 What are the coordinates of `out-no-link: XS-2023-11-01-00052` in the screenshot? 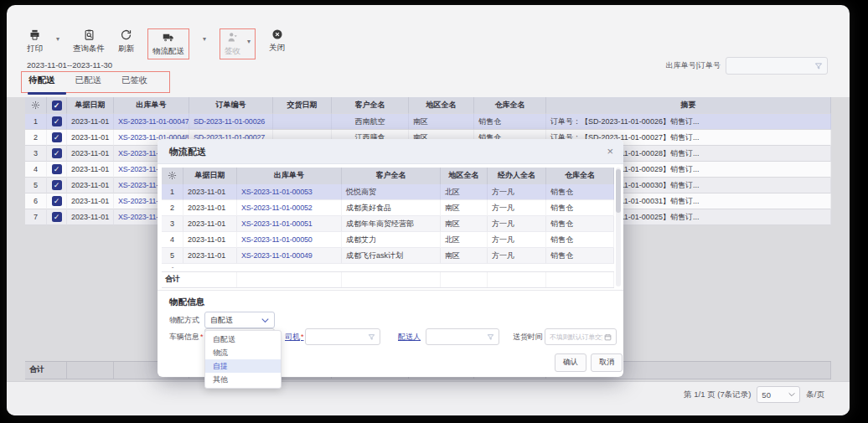 It's located at (290, 208).